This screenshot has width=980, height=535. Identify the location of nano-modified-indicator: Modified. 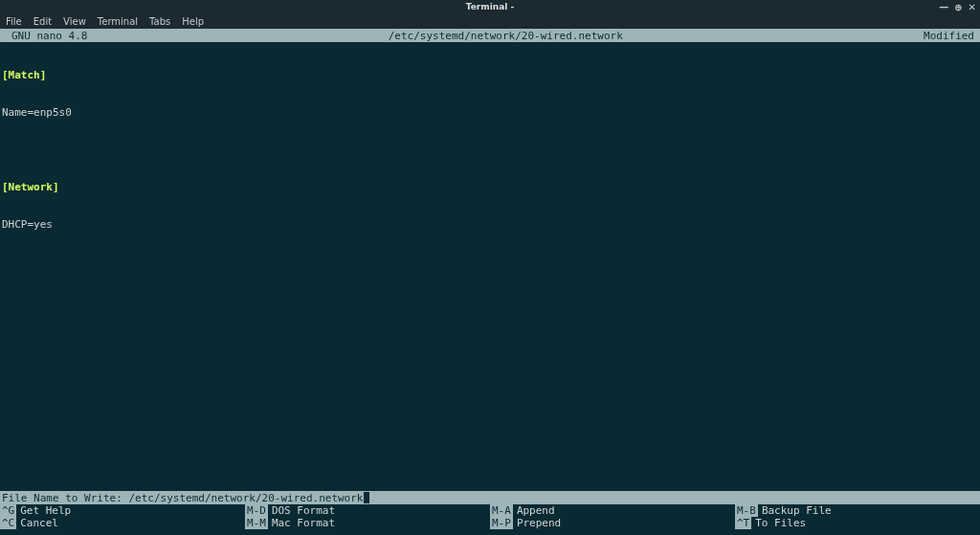
(951, 36).